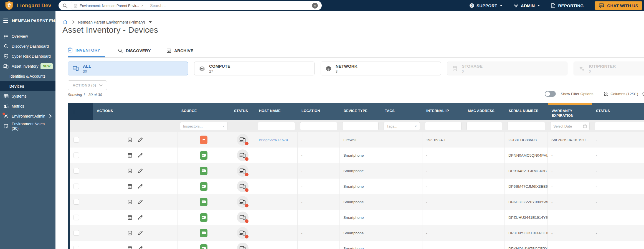 The width and height of the screenshot is (644, 249). Describe the element at coordinates (484, 126) in the screenshot. I see `mac-address-filter-input` at that location.